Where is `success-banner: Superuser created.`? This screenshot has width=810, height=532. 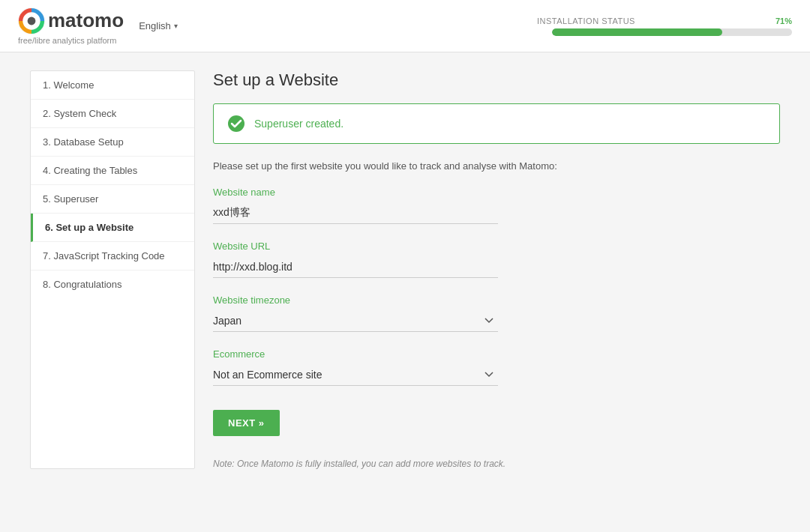
success-banner: Superuser created. is located at coordinates (496, 124).